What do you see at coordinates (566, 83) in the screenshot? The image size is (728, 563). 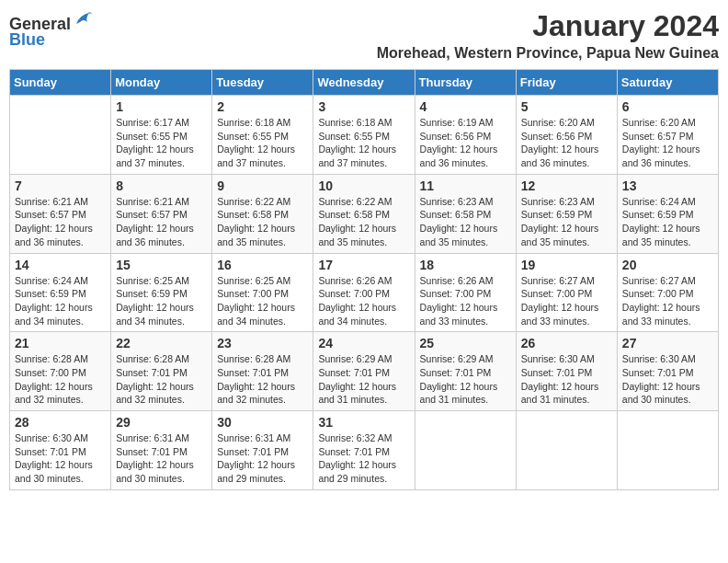 I see `col-friday: Friday` at bounding box center [566, 83].